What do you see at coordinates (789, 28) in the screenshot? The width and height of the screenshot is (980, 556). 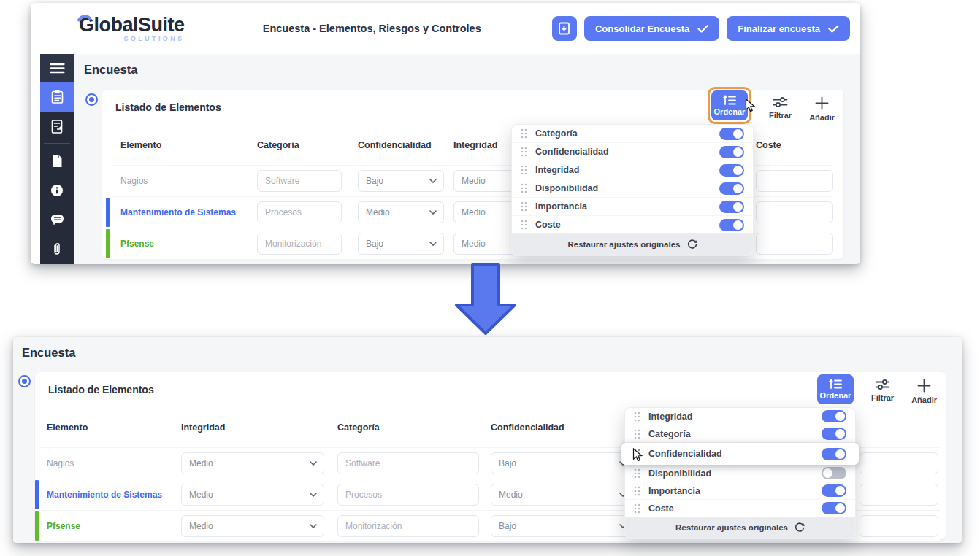 I see `finalizar-button: Finalizar encuesta` at bounding box center [789, 28].